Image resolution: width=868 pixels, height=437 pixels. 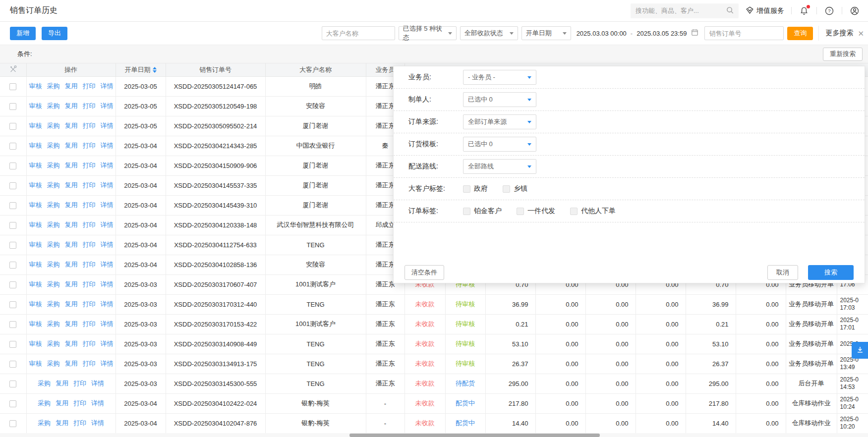 What do you see at coordinates (681, 11) in the screenshot?
I see `global-search-input` at bounding box center [681, 11].